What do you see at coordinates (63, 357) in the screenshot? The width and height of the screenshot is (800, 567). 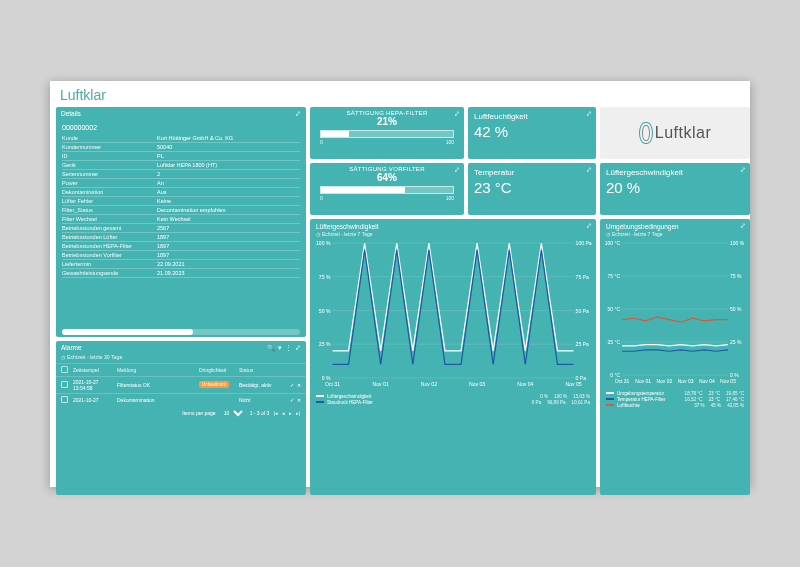 I see `clock-icon: ◷` at bounding box center [63, 357].